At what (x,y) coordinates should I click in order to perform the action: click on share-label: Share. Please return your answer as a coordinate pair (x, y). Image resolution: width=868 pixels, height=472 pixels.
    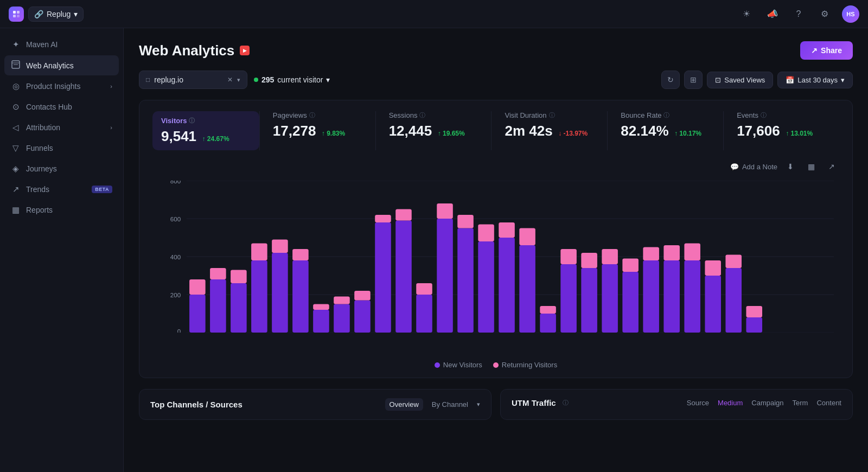
    Looking at the image, I should click on (831, 50).